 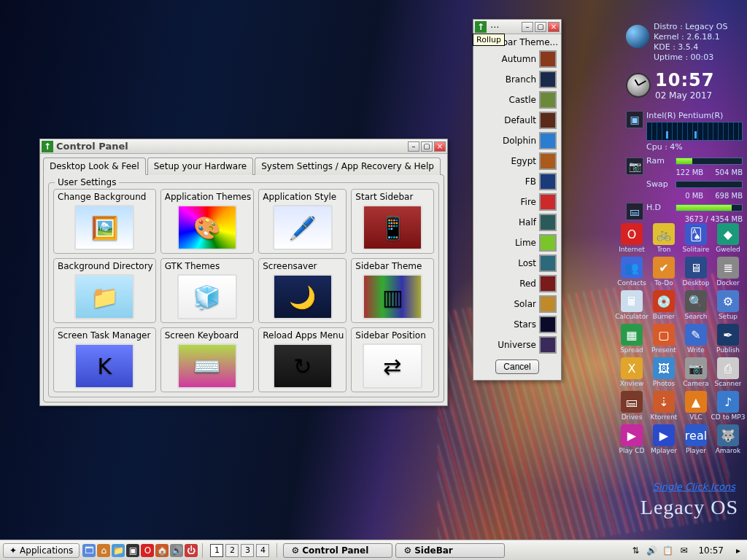 I want to click on launcher-xnview: XXnview, so click(x=632, y=373).